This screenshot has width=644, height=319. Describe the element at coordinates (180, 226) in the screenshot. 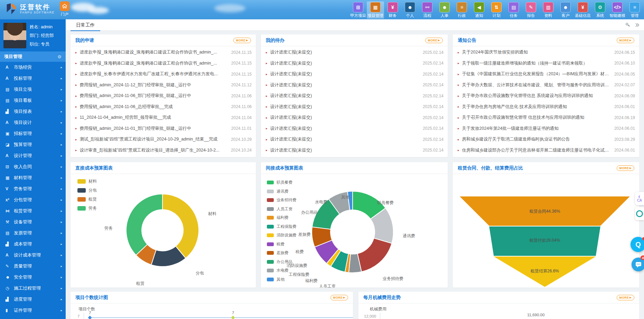

I see `pie-slice-材料` at that location.